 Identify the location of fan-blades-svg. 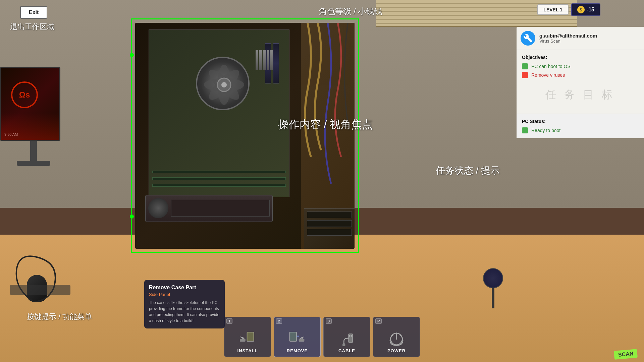
(224, 85).